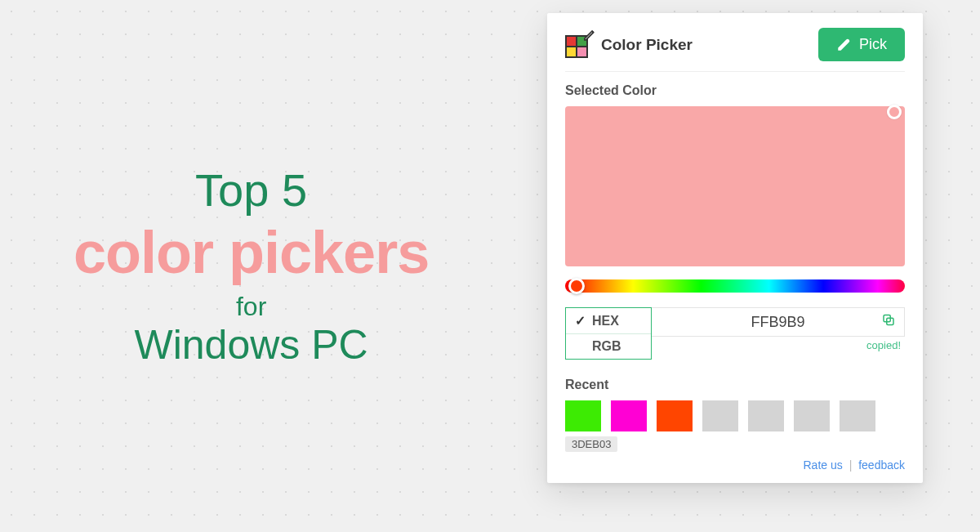 The image size is (980, 532). What do you see at coordinates (889, 320) in the screenshot?
I see `copy-icon` at bounding box center [889, 320].